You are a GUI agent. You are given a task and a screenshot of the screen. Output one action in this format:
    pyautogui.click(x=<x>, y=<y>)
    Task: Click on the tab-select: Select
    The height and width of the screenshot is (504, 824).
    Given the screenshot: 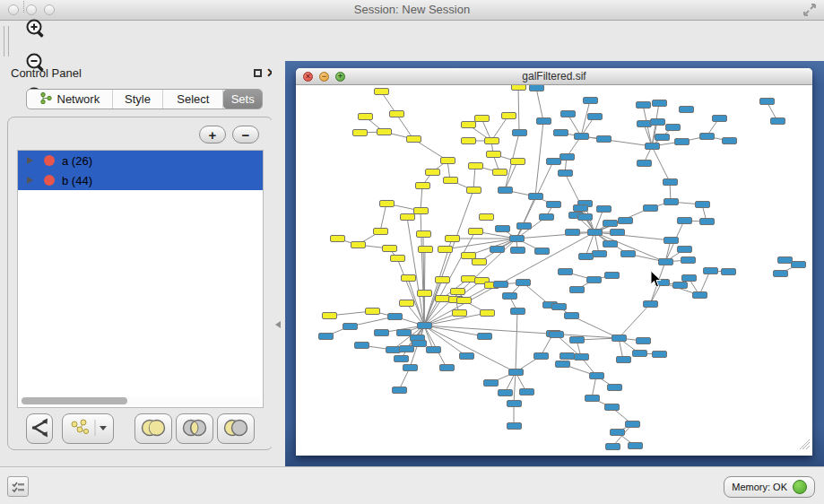 What is the action you would take?
    pyautogui.click(x=194, y=99)
    